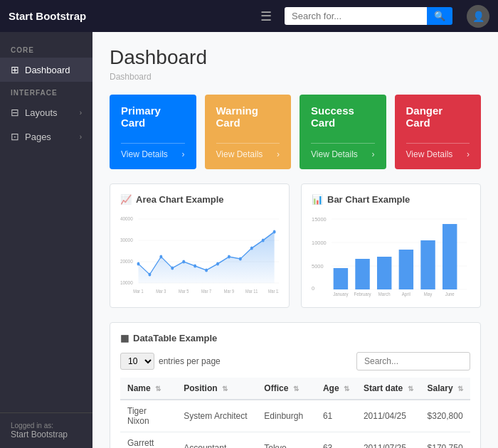 This screenshot has width=498, height=448. Describe the element at coordinates (248, 151) in the screenshot. I see `card-warning-link: View Details ›` at that location.